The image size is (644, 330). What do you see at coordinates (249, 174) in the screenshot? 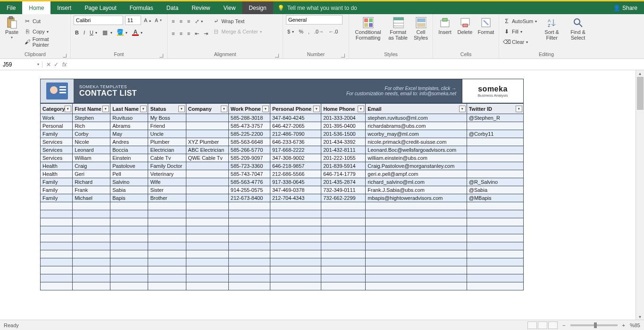
I see `cell-wphone: 585-743-7047` at bounding box center [249, 174].